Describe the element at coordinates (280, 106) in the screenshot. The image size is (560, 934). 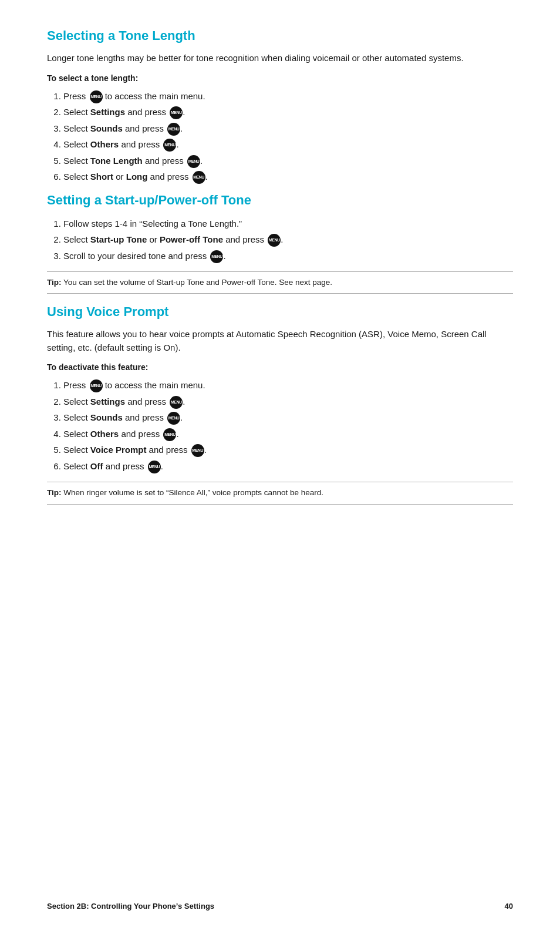
I see `section-selecting-tone-length: Selecting a Tone Length Longer tone leng…` at that location.